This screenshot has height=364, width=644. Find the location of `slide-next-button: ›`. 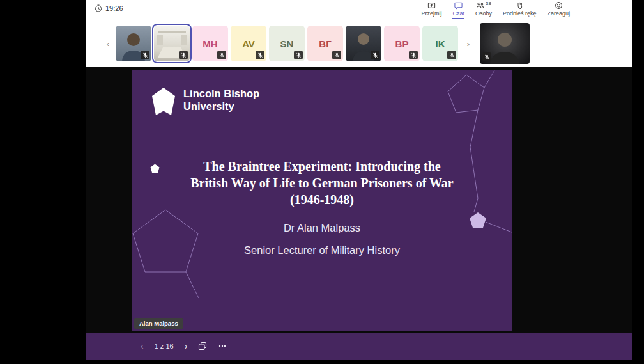

slide-next-button: › is located at coordinates (187, 346).